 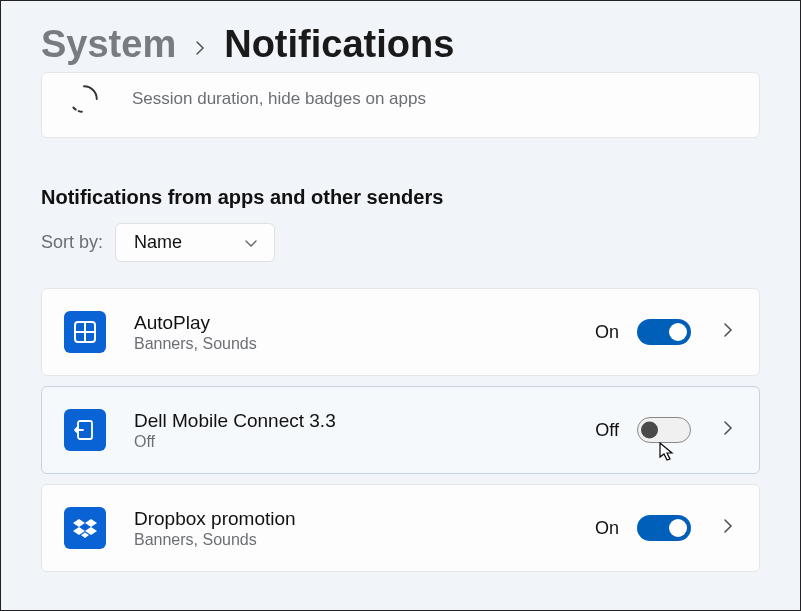 What do you see at coordinates (400, 332) in the screenshot?
I see `app-row: AutoPlayBanners, SoundsOn` at bounding box center [400, 332].